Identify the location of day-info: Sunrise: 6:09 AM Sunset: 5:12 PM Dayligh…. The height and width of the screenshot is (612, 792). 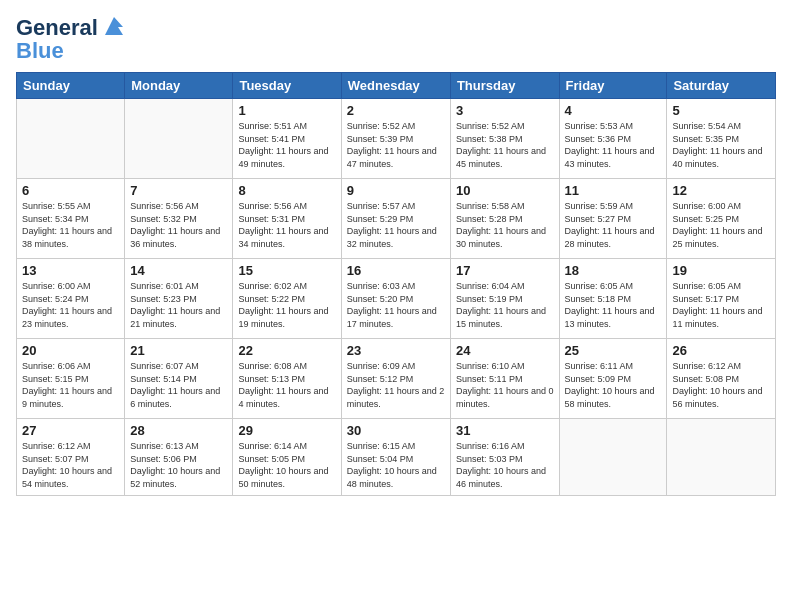
(396, 385).